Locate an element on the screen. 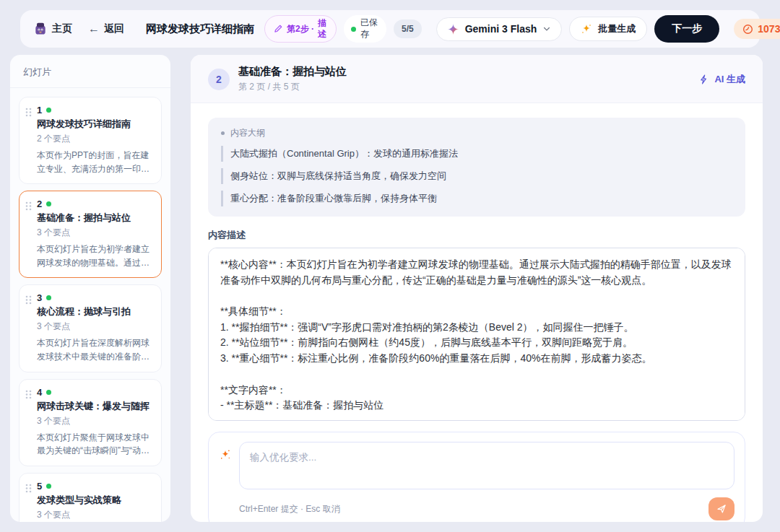 The image size is (780, 532). slide-title: 核心流程：抛球与引拍 is located at coordinates (95, 312).